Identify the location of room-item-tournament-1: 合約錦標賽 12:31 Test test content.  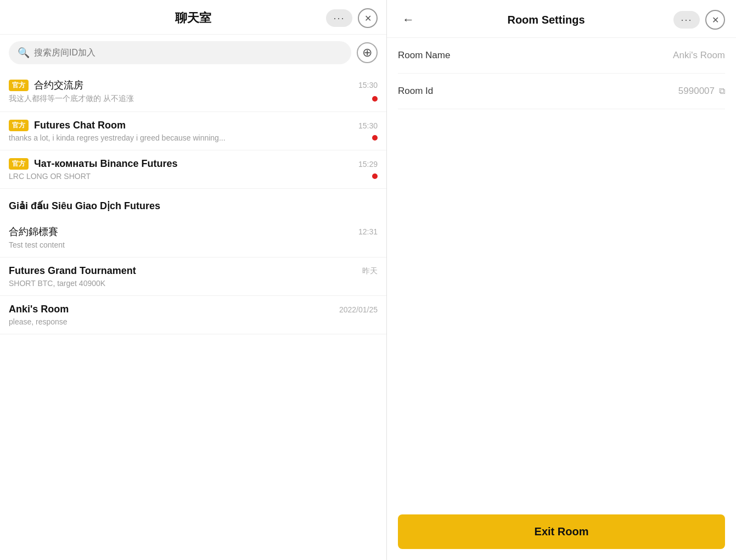
(193, 237).